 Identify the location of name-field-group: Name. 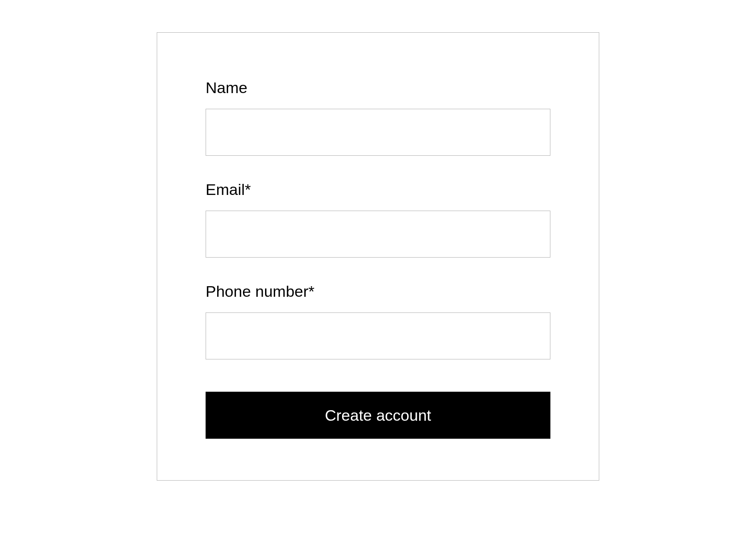
(378, 117).